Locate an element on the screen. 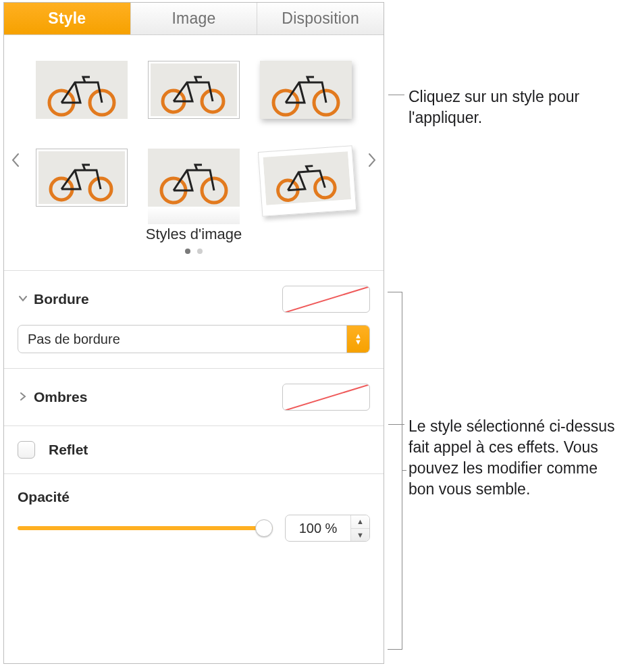 The width and height of the screenshot is (632, 672). style-preset-plain is located at coordinates (82, 90).